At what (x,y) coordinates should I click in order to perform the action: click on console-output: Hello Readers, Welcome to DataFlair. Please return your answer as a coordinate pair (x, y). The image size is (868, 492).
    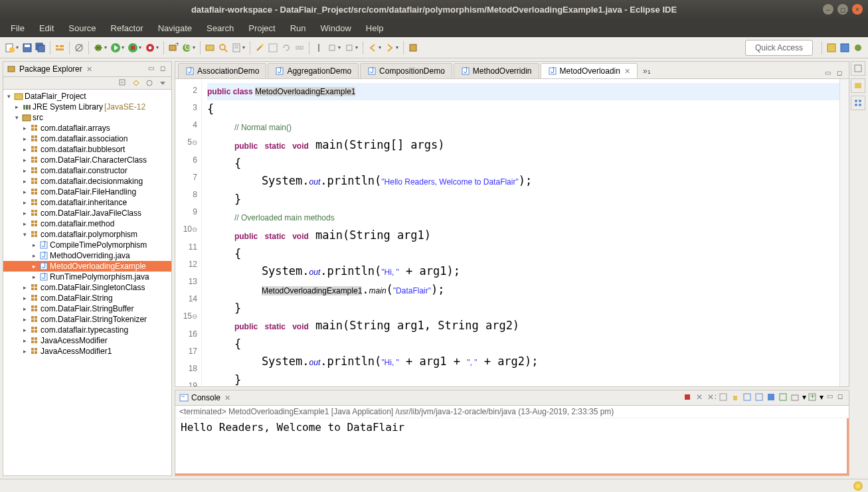
    Looking at the image, I should click on (512, 447).